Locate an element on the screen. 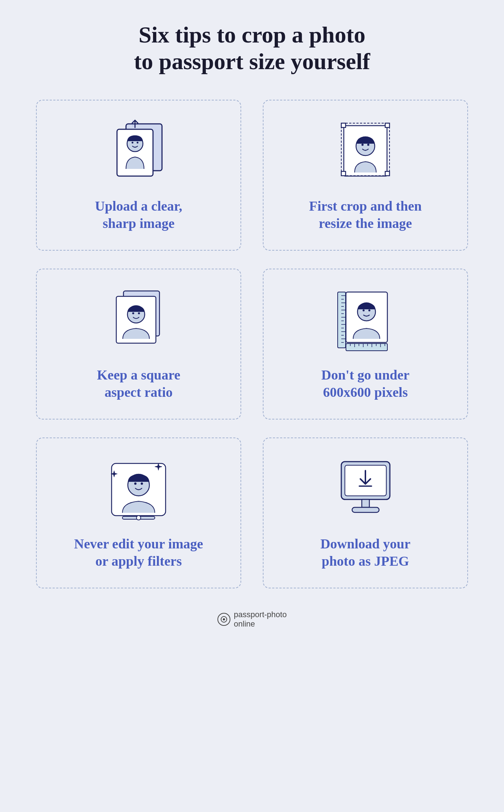 Image resolution: width=504 pixels, height=812 pixels. brand-logo-icon is located at coordinates (224, 619).